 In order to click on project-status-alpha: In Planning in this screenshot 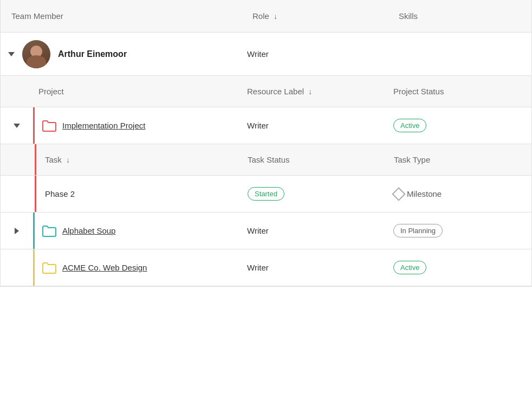, I will do `click(463, 231)`.